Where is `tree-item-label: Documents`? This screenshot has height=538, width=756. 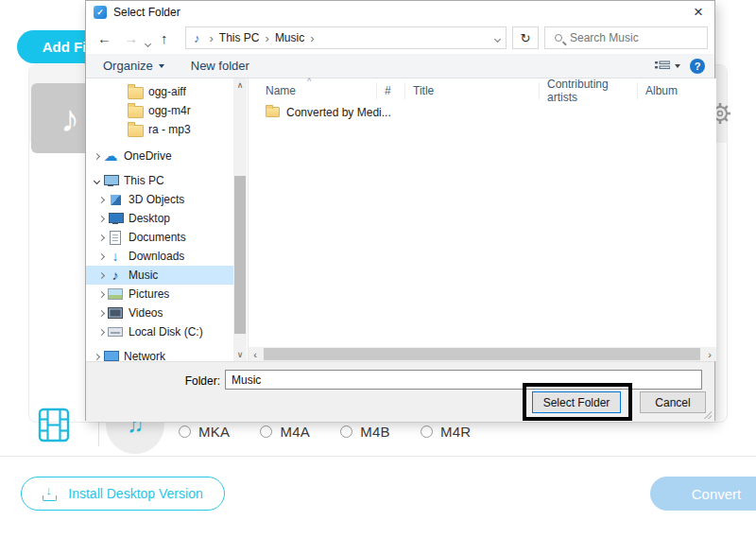 tree-item-label: Documents is located at coordinates (157, 237).